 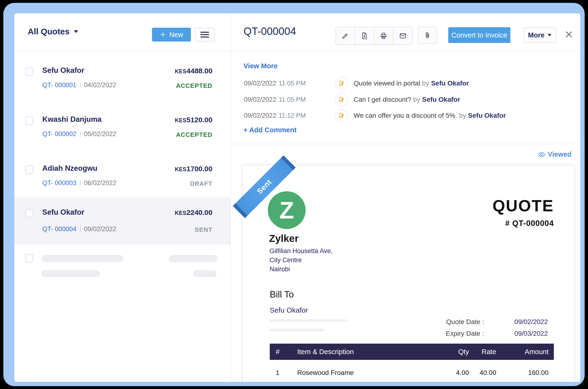 What do you see at coordinates (560, 154) in the screenshot?
I see `viewed-label: Viewed` at bounding box center [560, 154].